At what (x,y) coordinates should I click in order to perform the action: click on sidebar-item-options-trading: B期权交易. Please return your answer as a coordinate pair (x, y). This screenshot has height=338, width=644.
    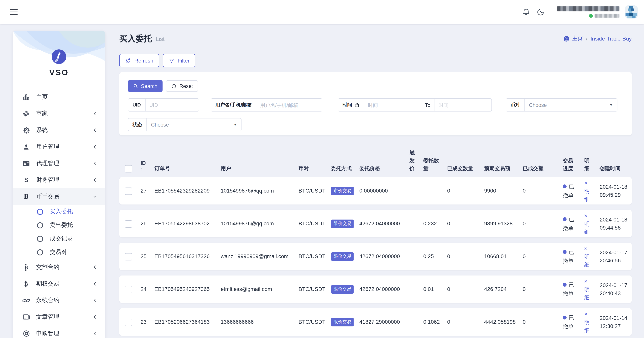
    Looking at the image, I should click on (59, 284).